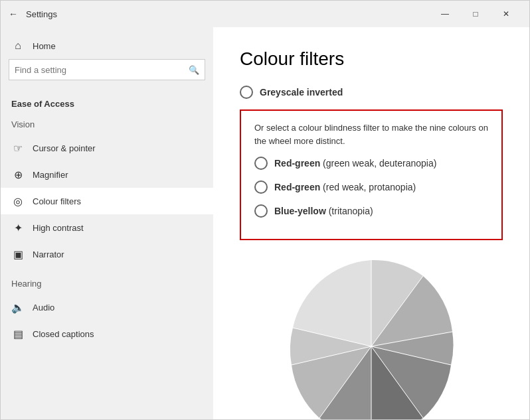 Image resolution: width=530 pixels, height=420 pixels. I want to click on color-blindness-description: Or select a colour blindness filter to m…, so click(371, 134).